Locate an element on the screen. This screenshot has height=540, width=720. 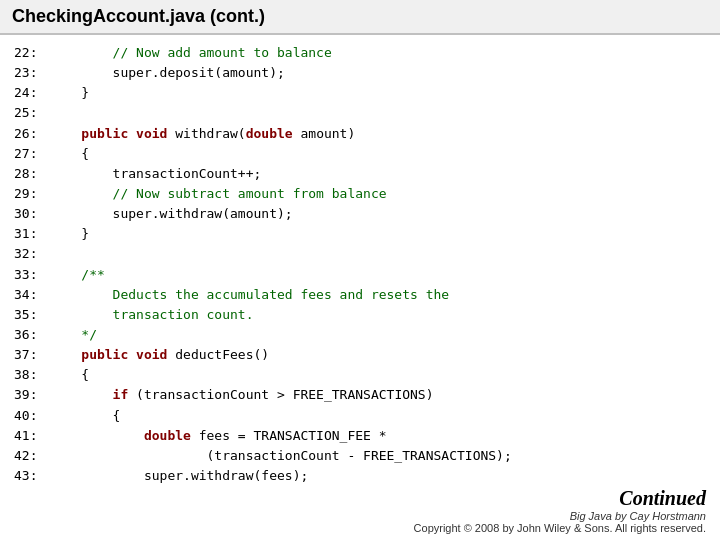
table-row: 27: { is located at coordinates (360, 154).